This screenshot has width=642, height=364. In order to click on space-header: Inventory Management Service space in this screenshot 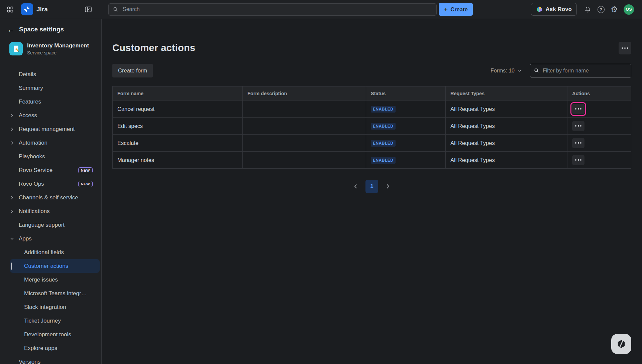, I will do `click(51, 49)`.